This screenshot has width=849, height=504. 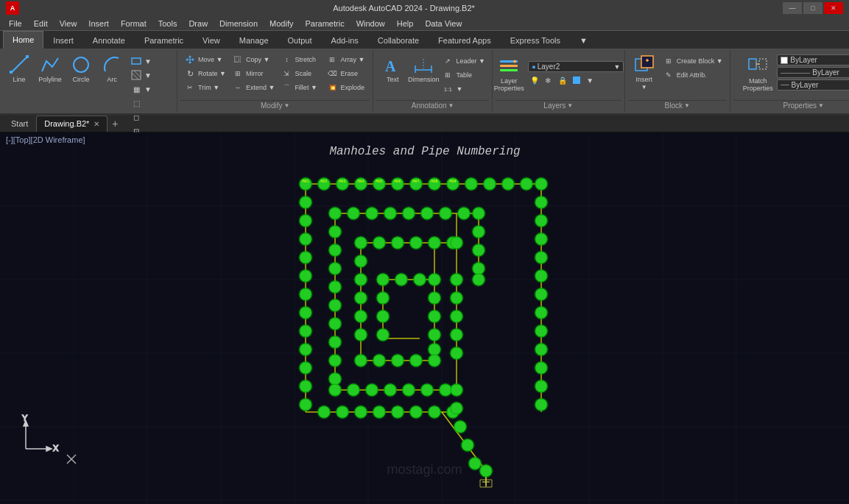 I want to click on mirror-button: ⊞ Mirror, so click(x=253, y=74).